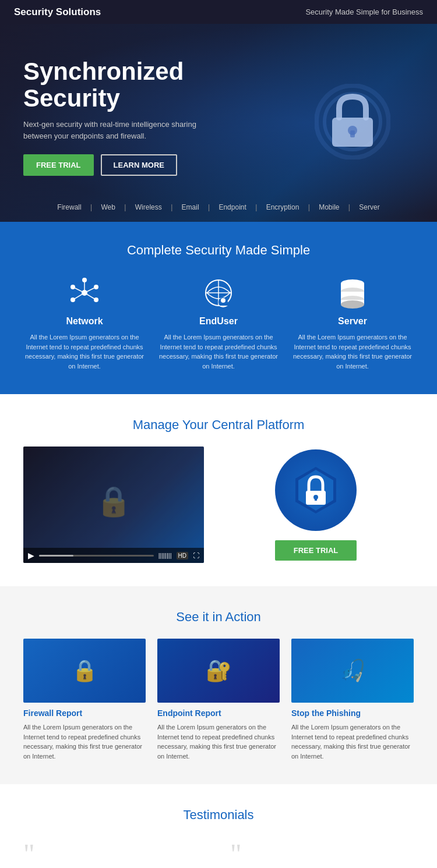  What do you see at coordinates (322, 854) in the screenshot?
I see `quote-mark-1: "` at bounding box center [322, 854].